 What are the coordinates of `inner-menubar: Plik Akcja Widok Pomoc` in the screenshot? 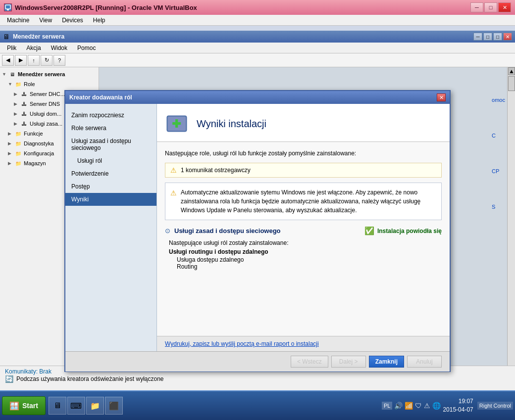 It's located at (258, 48).